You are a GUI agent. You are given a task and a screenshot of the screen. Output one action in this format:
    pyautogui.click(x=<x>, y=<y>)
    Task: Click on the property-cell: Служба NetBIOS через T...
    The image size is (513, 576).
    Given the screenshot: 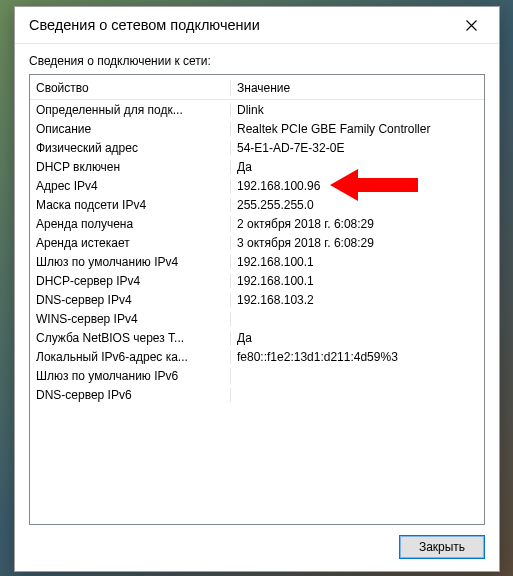 What is the action you would take?
    pyautogui.click(x=130, y=338)
    